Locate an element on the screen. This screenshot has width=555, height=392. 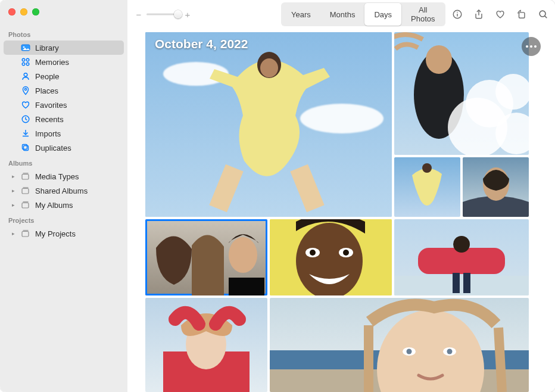
favorite-icon is located at coordinates (500, 14).